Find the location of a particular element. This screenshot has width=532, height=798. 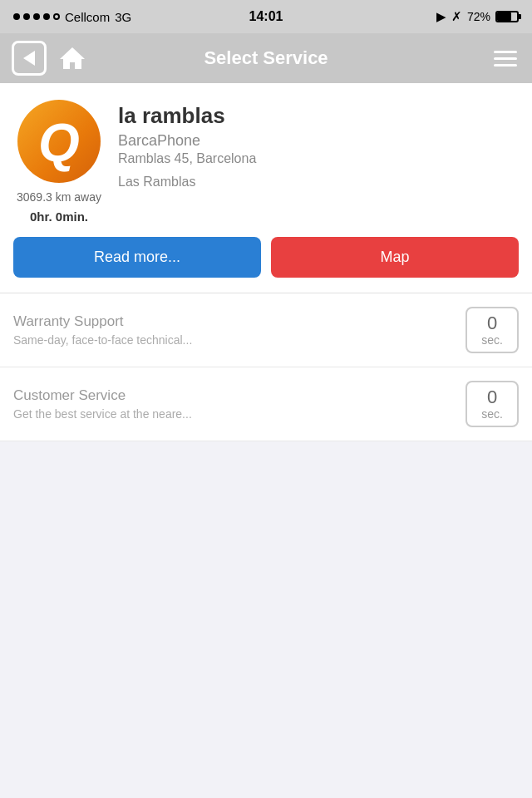

business-address: Ramblas 45, Barcelona is located at coordinates (318, 159).